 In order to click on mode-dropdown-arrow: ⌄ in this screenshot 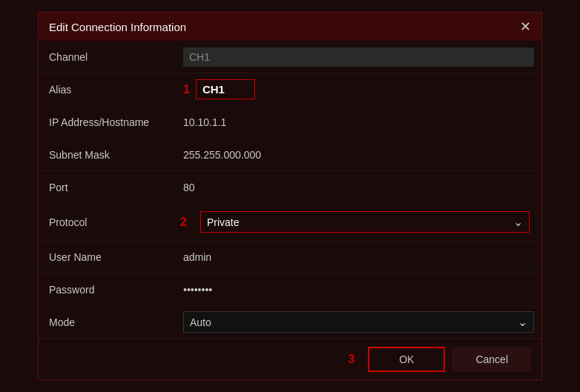, I will do `click(522, 322)`.